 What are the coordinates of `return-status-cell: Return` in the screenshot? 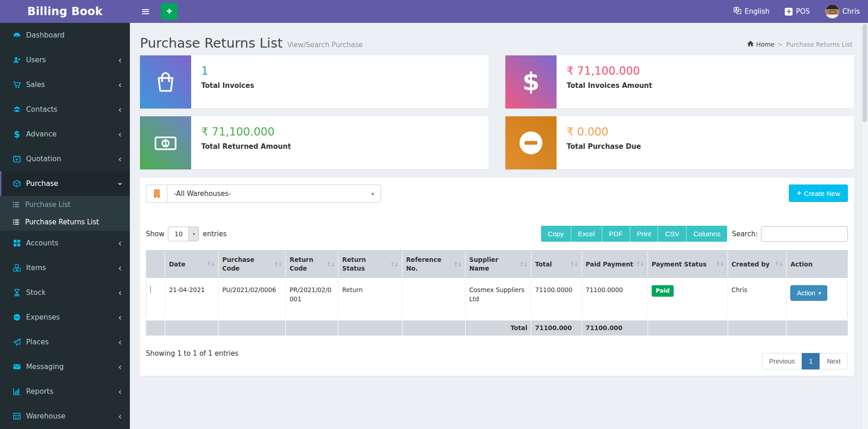 It's located at (370, 299).